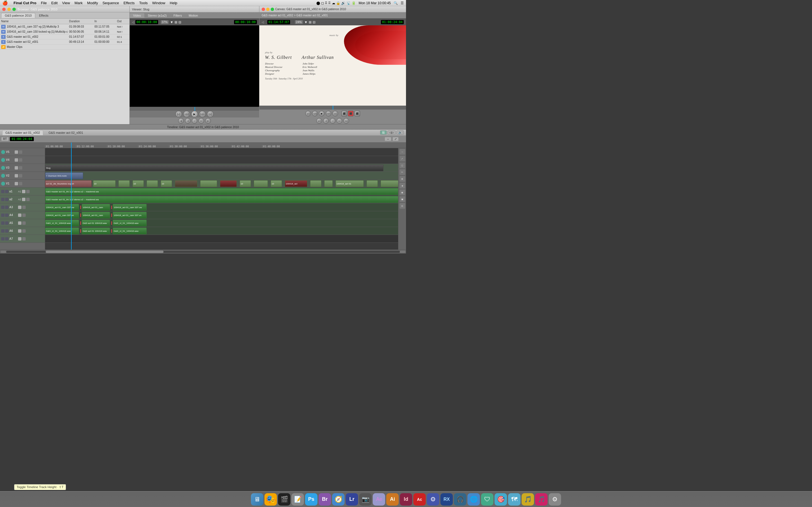 The height and width of the screenshot is (507, 812). What do you see at coordinates (66, 3) in the screenshot?
I see `menu-view: View` at bounding box center [66, 3].